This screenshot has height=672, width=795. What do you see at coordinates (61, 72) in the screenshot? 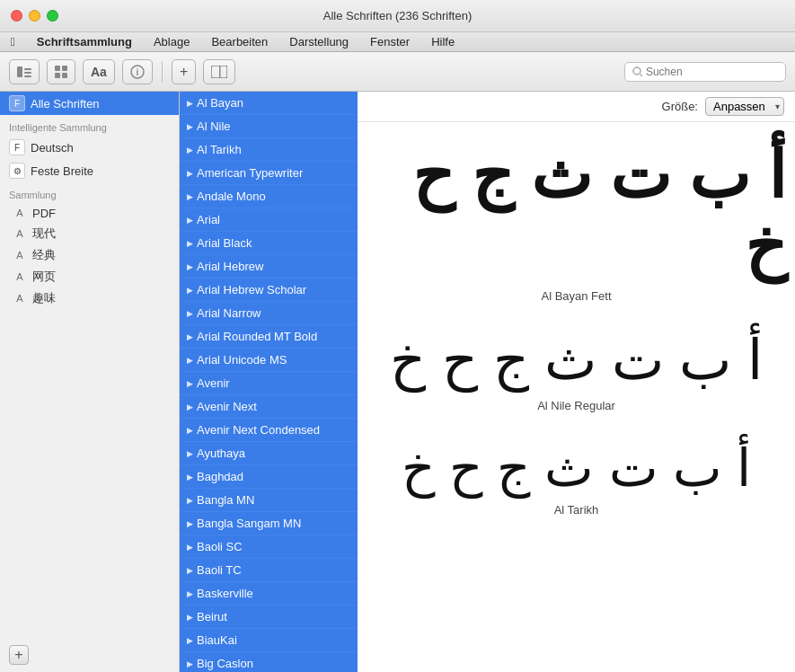
I see `grid-view-button` at bounding box center [61, 72].